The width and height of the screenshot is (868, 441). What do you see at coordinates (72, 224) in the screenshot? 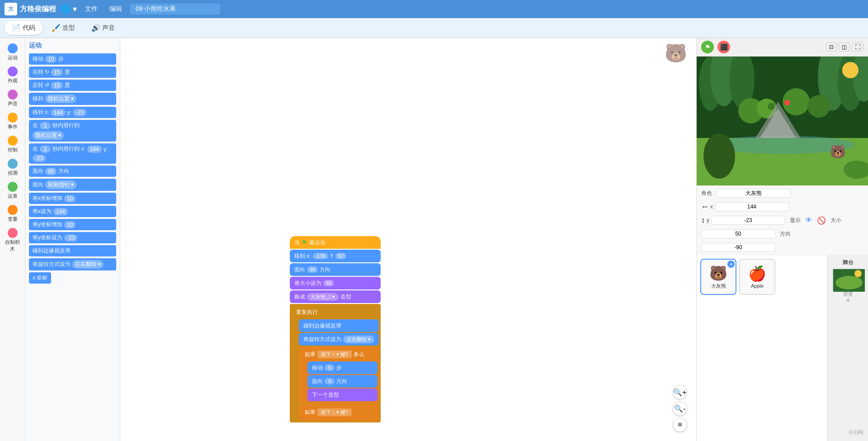
I see `block-change-y: 将y坐标增加 10` at bounding box center [72, 224].